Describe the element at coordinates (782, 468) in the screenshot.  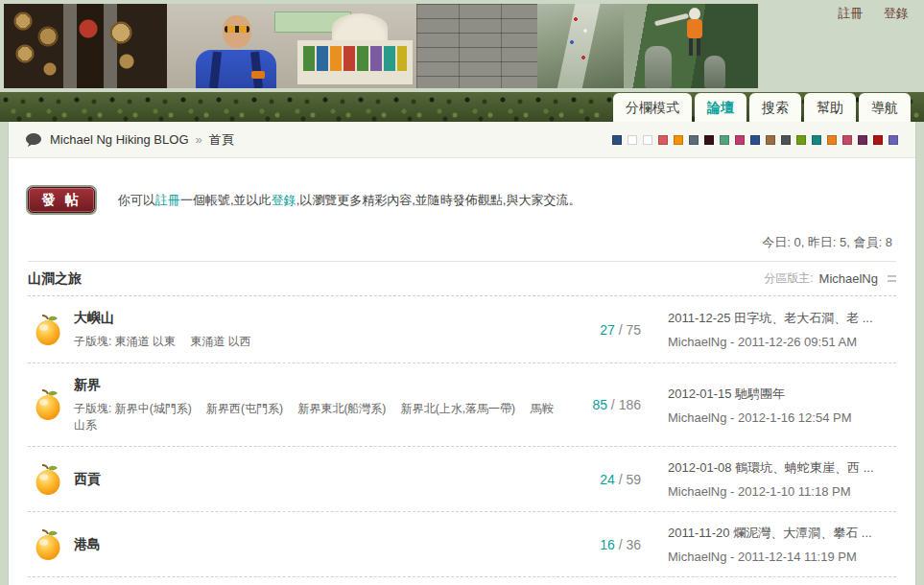
I see `last-post-title-link: 2012-01-08 鶴環坑、蚺蛇東崖、西 ...` at that location.